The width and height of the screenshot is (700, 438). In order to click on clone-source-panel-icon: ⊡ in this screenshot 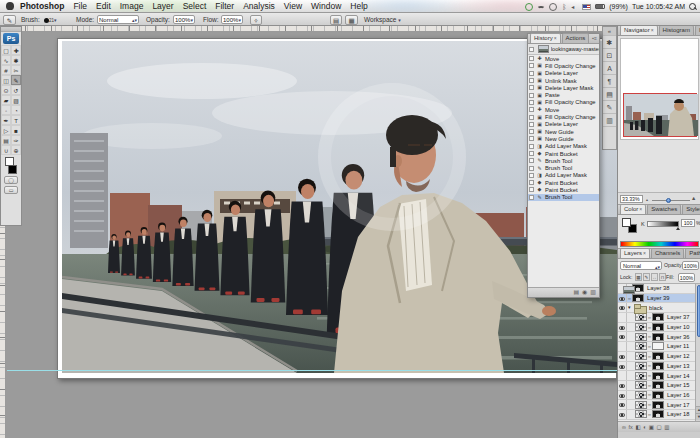, I will do `click(610, 56)`.